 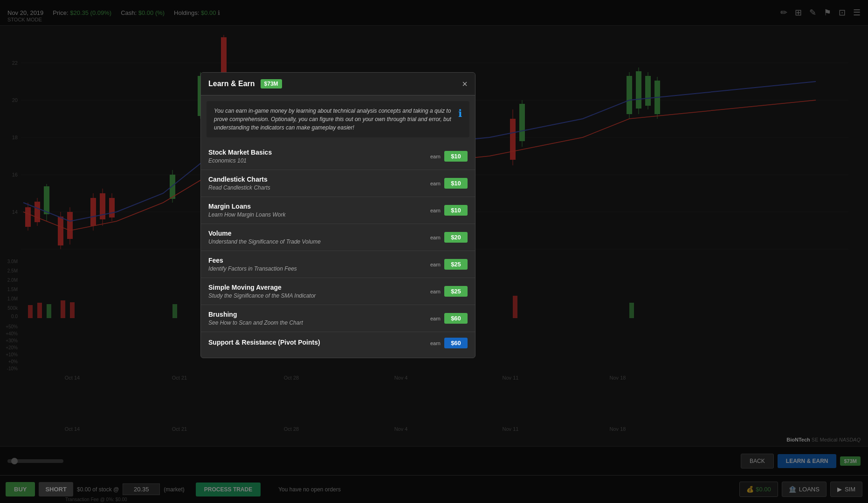 I want to click on list-item: Stock Market Basics Economics 101 earn $…, so click(x=338, y=156).